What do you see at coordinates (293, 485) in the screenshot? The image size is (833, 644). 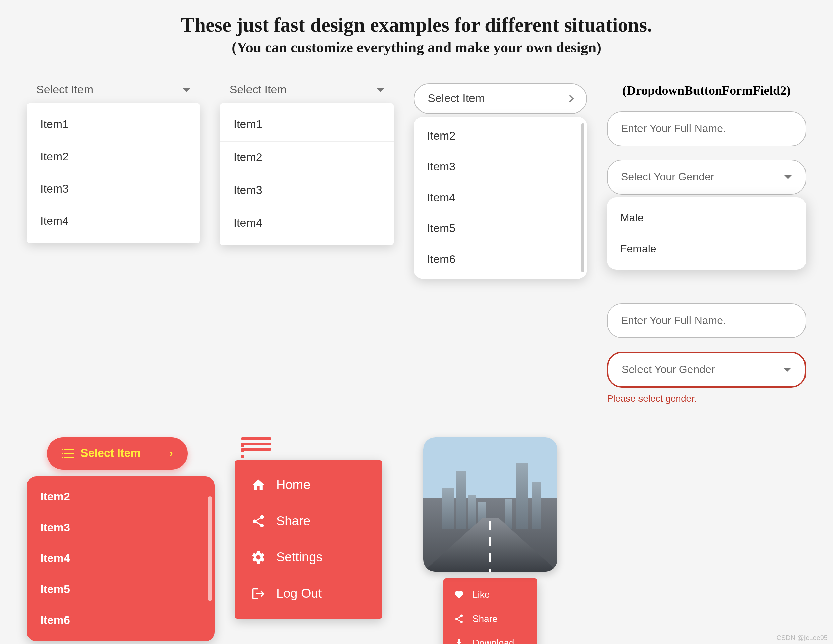 I see `menu-label: Home` at bounding box center [293, 485].